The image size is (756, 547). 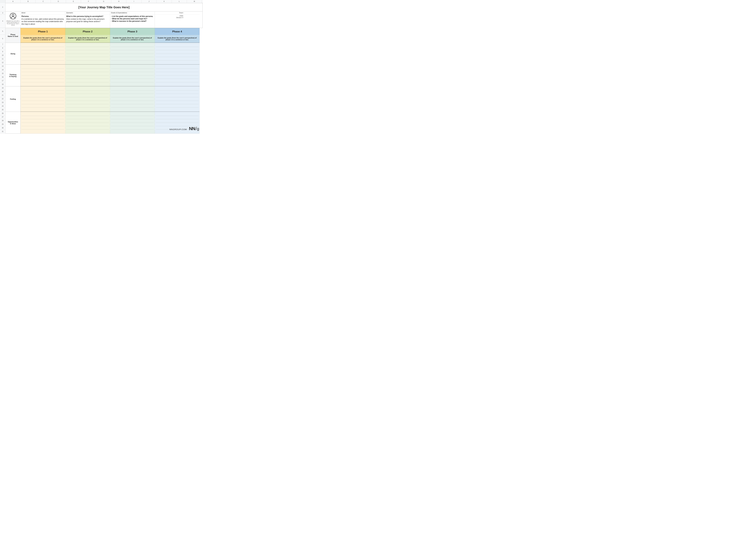 I want to click on row-header: 9, so click(x=3, y=52).